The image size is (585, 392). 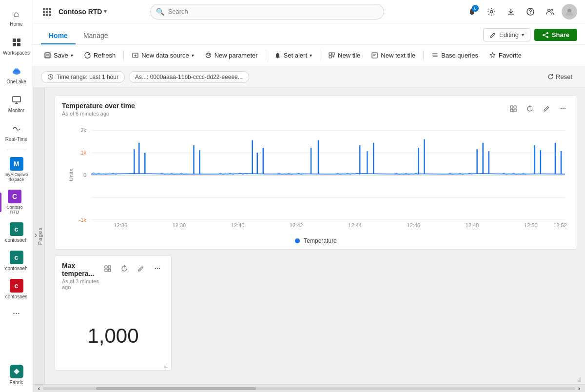 What do you see at coordinates (124, 269) in the screenshot?
I see `small-tile-refresh-button` at bounding box center [124, 269].